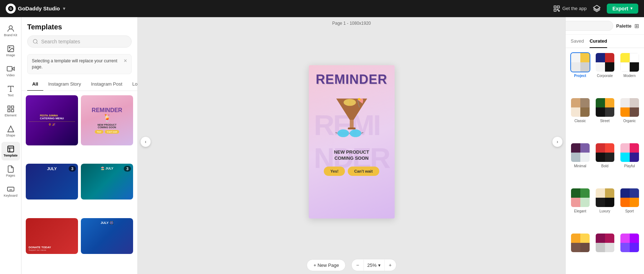 This screenshot has width=644, height=274. Describe the element at coordinates (605, 163) in the screenshot. I see `palette-item-bold: Bold` at that location.